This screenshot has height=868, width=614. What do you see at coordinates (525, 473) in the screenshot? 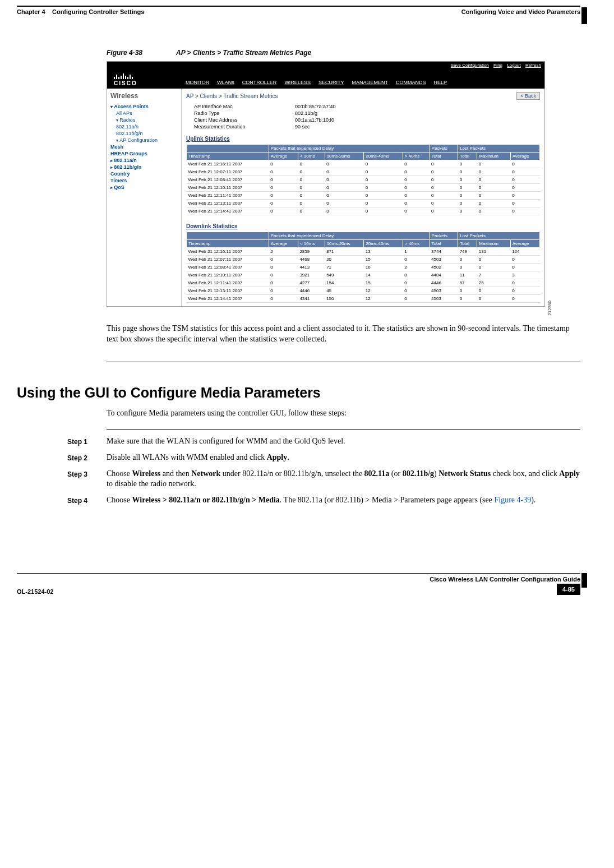
I see `text: check box, and click` at bounding box center [525, 473].